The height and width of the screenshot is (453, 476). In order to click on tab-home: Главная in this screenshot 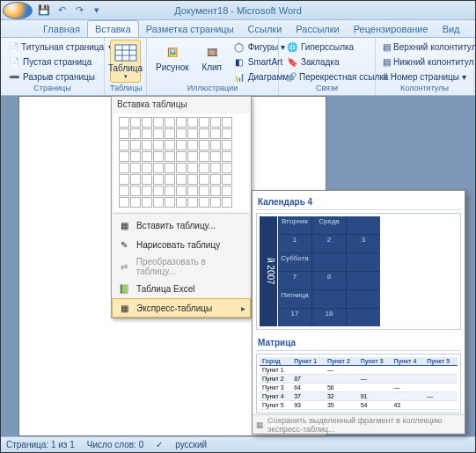, I will do `click(62, 29)`.